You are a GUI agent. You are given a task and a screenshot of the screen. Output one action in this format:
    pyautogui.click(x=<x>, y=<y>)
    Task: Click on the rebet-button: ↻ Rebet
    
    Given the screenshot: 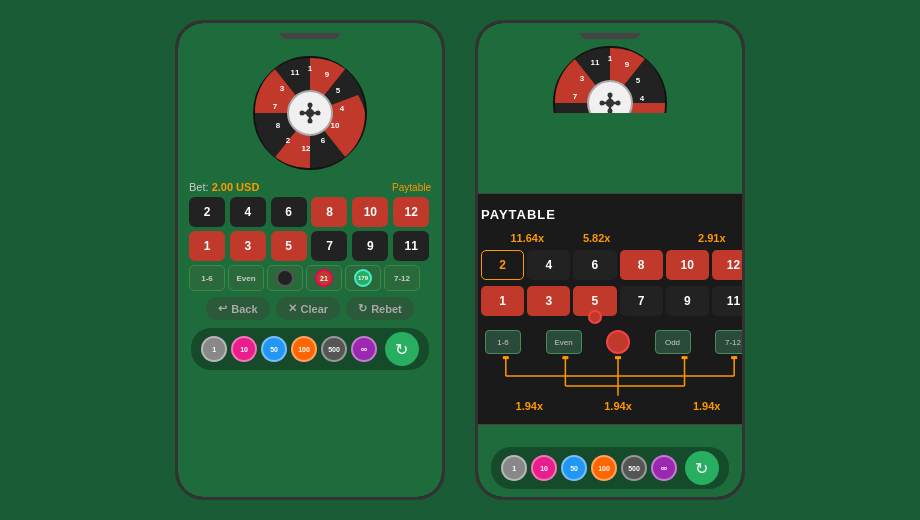 What is the action you would take?
    pyautogui.click(x=380, y=308)
    